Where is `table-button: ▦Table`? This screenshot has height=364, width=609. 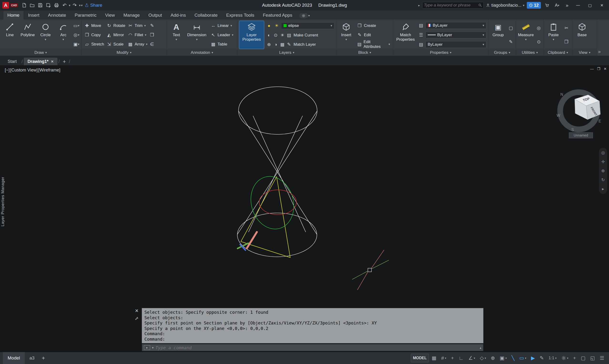 table-button: ▦Table is located at coordinates (222, 44).